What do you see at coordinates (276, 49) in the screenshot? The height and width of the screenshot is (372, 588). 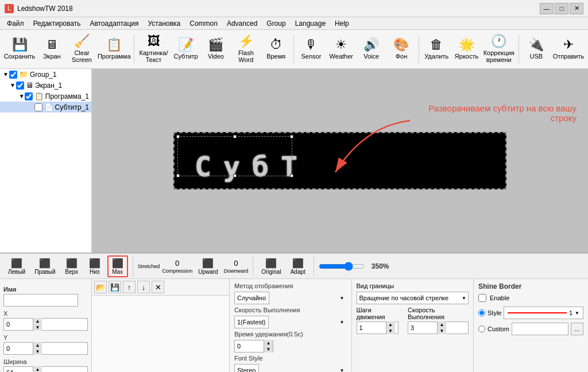 I see `toolbar-time: ⏱ Время` at bounding box center [276, 49].